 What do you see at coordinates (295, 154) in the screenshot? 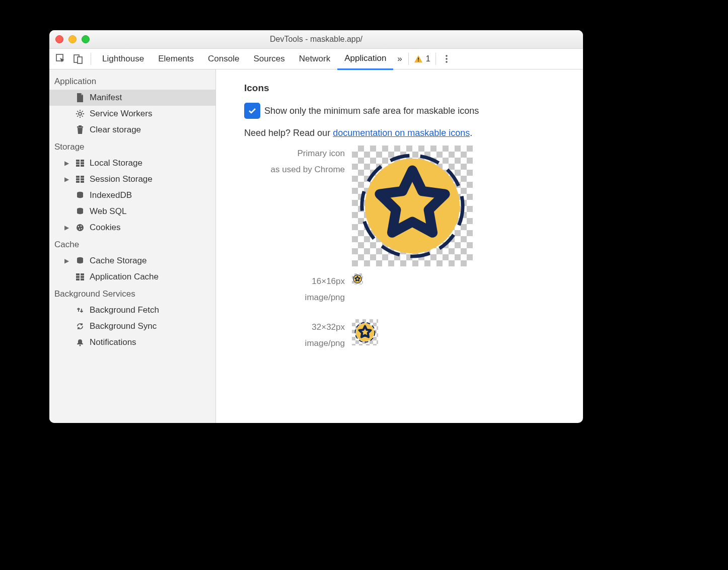
I see `primary-icon-label-1: Primary icon` at bounding box center [295, 154].